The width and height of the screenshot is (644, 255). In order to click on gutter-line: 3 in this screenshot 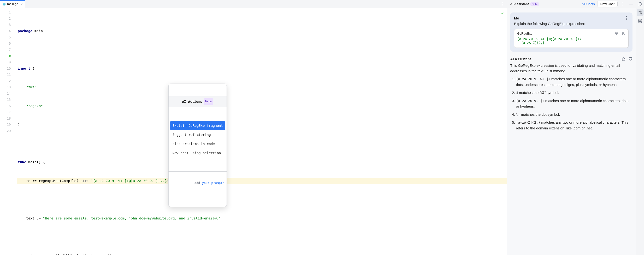, I will do `click(8, 25)`.